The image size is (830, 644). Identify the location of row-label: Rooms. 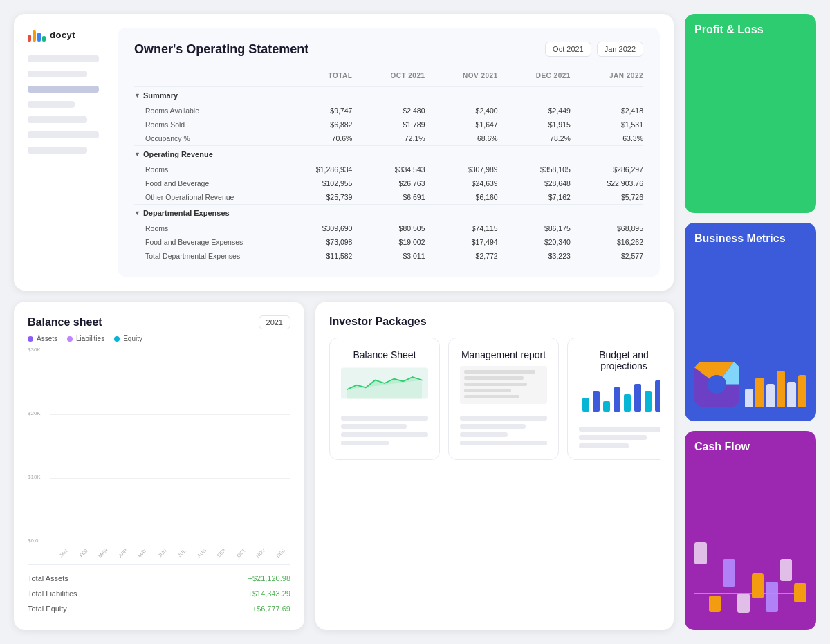
(207, 228).